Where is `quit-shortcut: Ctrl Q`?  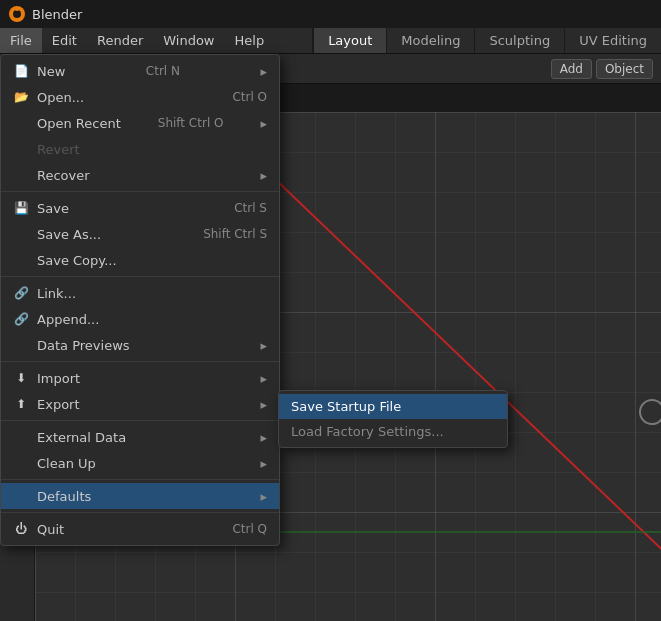
quit-shortcut: Ctrl Q is located at coordinates (250, 529).